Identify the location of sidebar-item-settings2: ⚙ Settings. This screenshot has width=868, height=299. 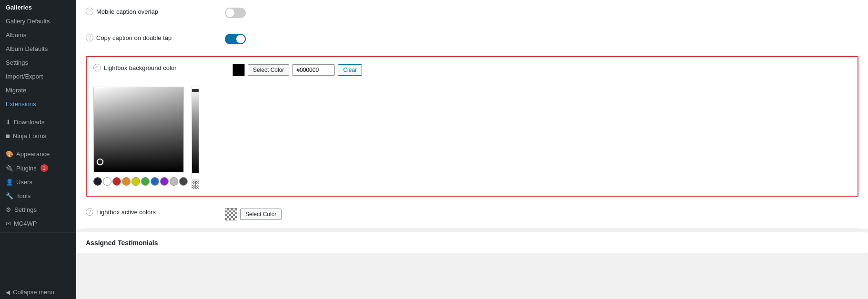
(38, 209).